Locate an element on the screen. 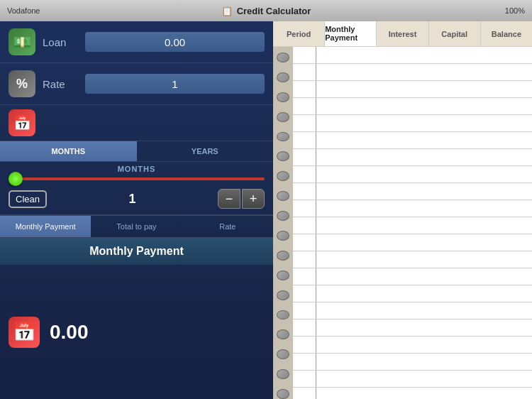  result-calendar-icon: 📅 is located at coordinates (24, 332).